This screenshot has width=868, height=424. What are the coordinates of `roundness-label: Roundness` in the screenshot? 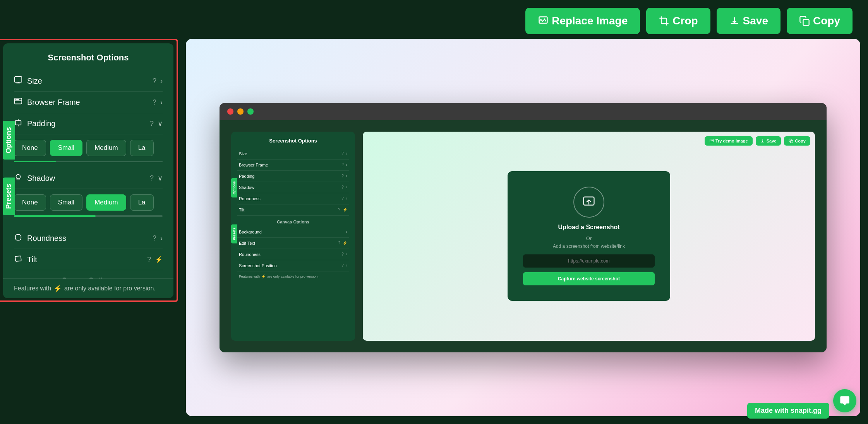 It's located at (90, 239).